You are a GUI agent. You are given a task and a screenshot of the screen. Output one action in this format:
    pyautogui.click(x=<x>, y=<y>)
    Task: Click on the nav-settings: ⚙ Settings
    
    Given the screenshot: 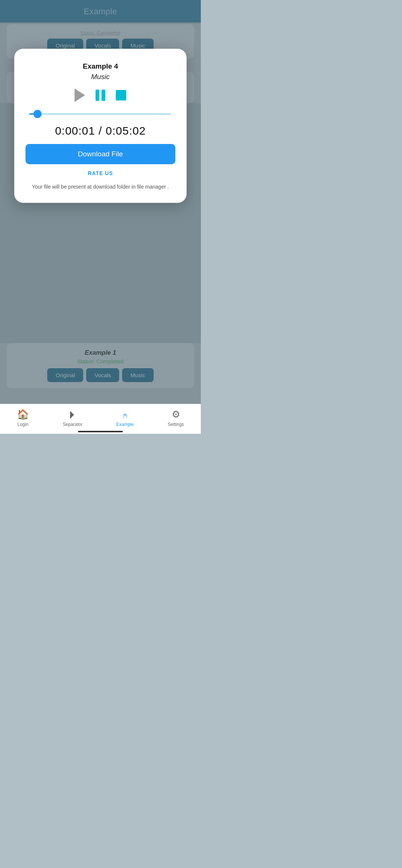 What is the action you would take?
    pyautogui.click(x=175, y=418)
    